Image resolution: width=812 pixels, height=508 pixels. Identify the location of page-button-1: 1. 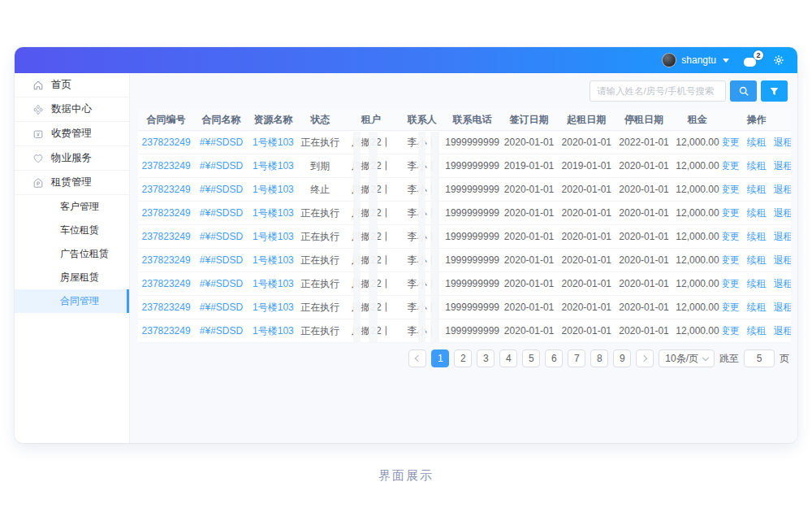
(440, 358).